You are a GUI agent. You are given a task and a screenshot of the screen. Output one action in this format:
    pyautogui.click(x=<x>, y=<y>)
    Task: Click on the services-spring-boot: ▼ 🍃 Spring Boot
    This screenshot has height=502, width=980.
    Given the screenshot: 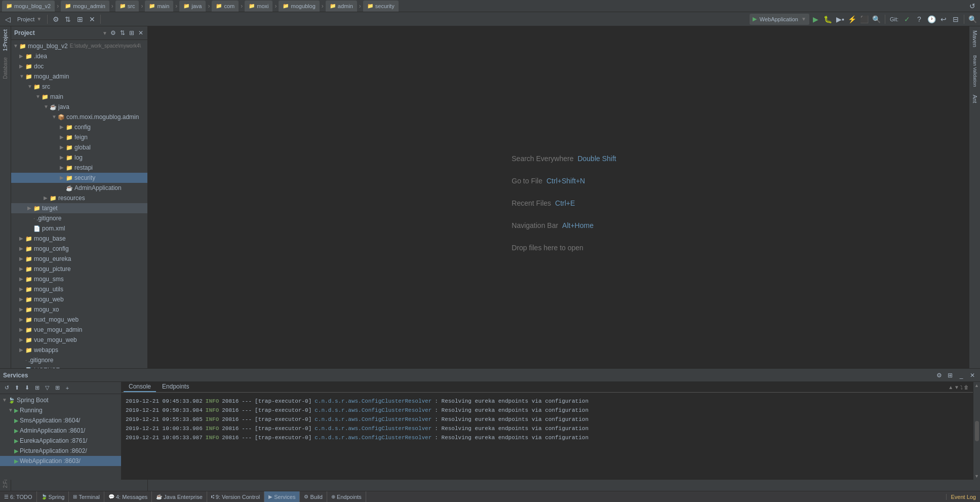 What is the action you would take?
    pyautogui.click(x=61, y=400)
    